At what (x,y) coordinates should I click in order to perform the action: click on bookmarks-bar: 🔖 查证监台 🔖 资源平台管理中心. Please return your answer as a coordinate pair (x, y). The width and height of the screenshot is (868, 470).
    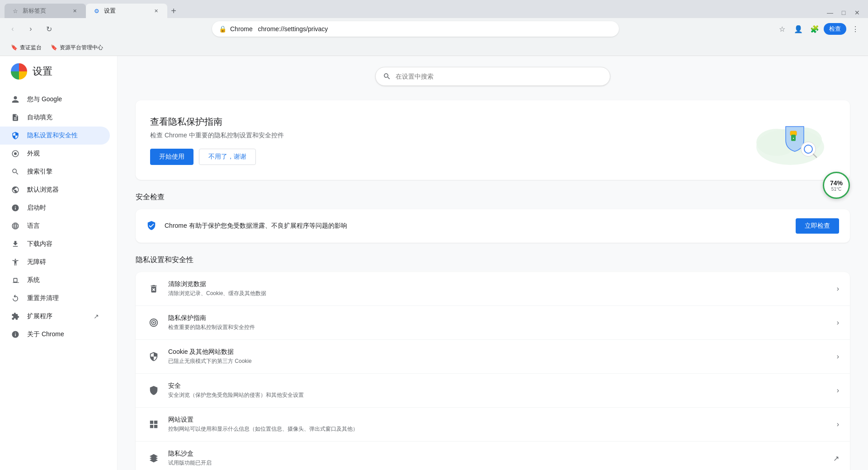
    Looking at the image, I should click on (434, 48).